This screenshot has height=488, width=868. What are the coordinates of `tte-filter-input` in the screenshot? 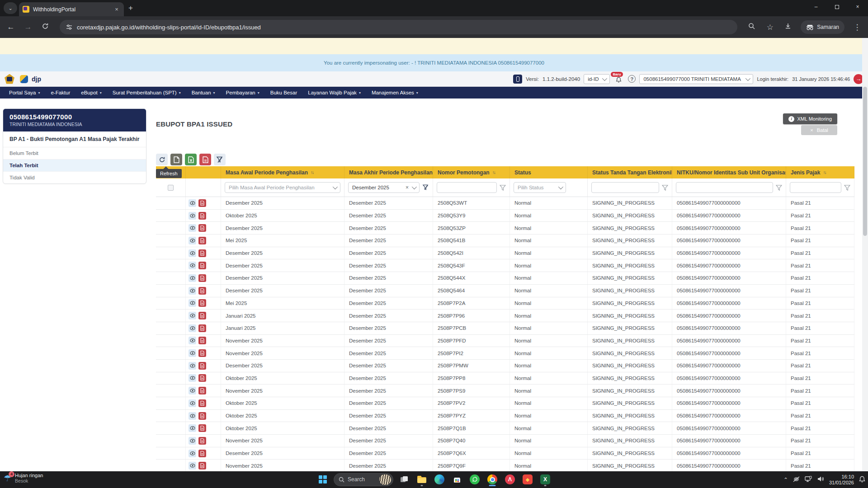 It's located at (625, 188).